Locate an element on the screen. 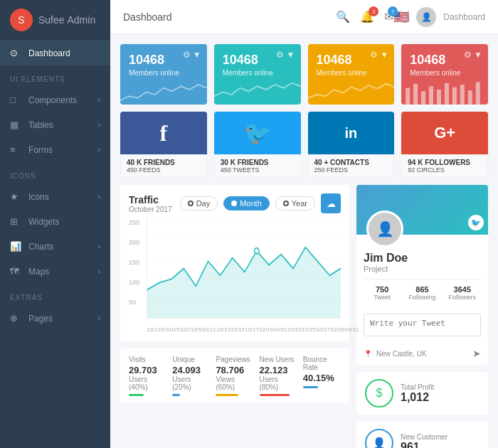 The height and width of the screenshot is (448, 498). stat-col-visits: Visits 29.703 Users (40%) is located at coordinates (148, 375).